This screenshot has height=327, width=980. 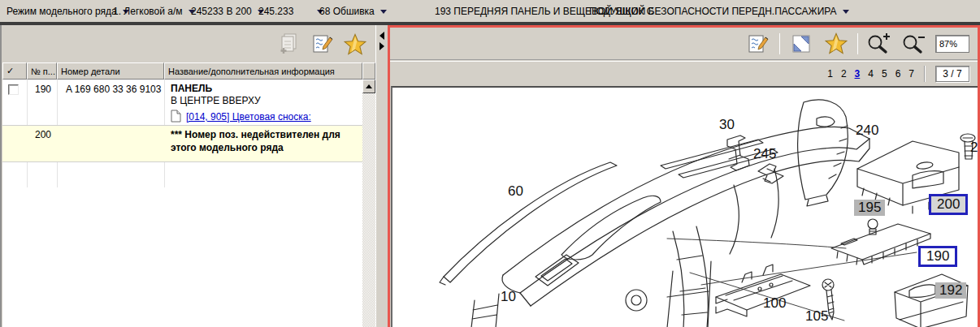 I want to click on callout-30: 30, so click(x=726, y=125).